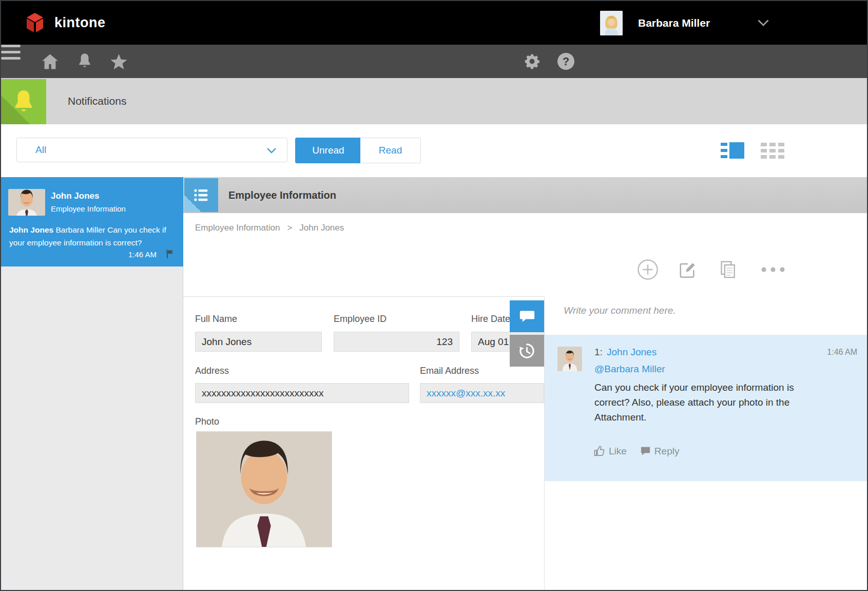  I want to click on duplicate-record-button, so click(728, 270).